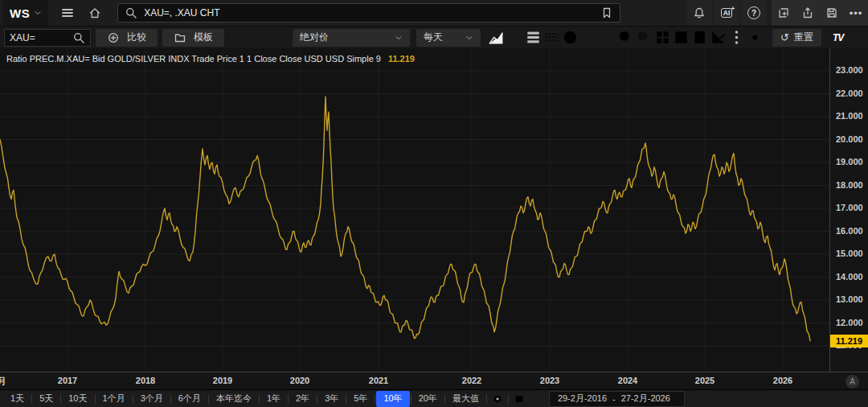 This screenshot has height=407, width=868. What do you see at coordinates (705, 380) in the screenshot?
I see `x-axis-label: 2025` at bounding box center [705, 380].